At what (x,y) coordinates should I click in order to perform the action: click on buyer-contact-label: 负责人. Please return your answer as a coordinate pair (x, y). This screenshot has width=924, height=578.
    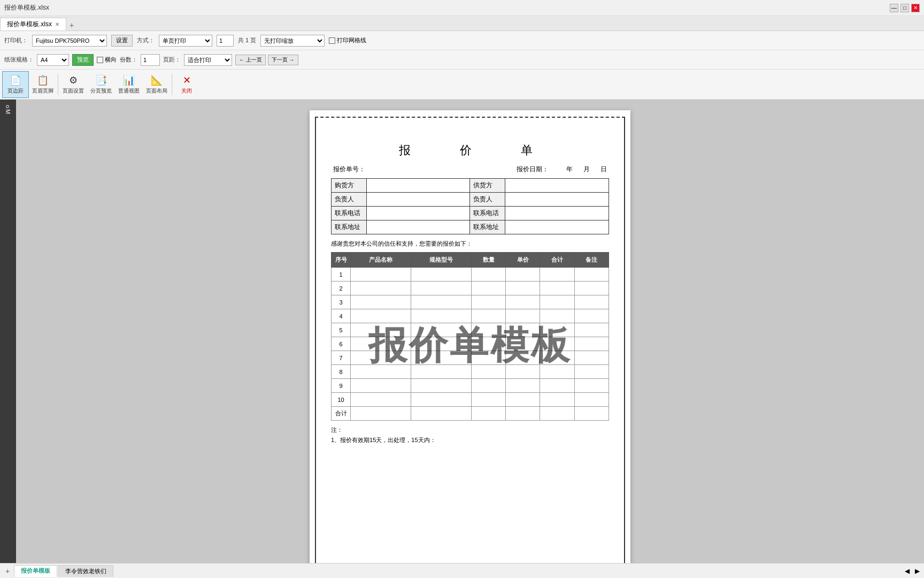
    Looking at the image, I should click on (349, 200).